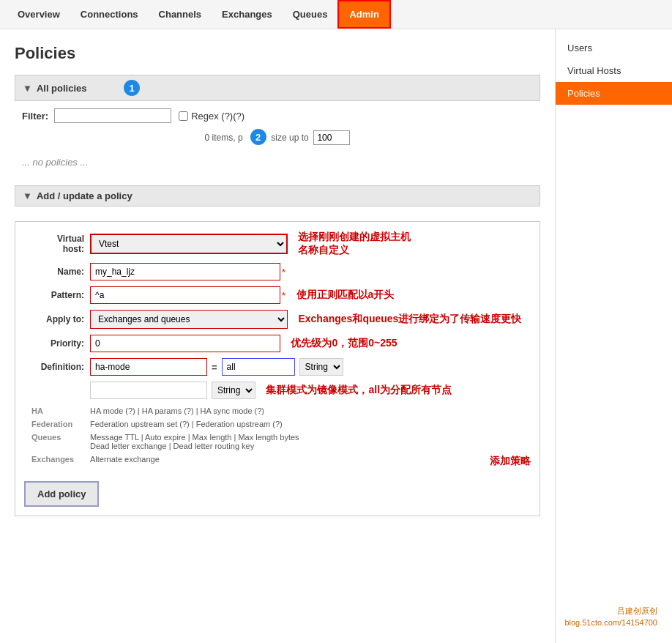 The width and height of the screenshot is (672, 643). Describe the element at coordinates (277, 163) in the screenshot. I see `no-policies-text: ... no policies ...` at that location.